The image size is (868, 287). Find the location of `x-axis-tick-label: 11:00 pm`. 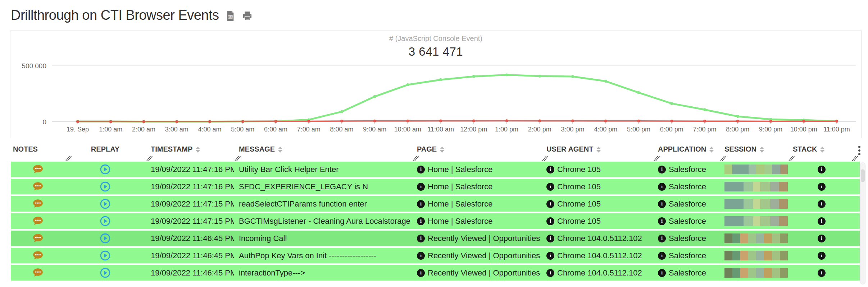

x-axis-tick-label: 11:00 pm is located at coordinates (837, 129).